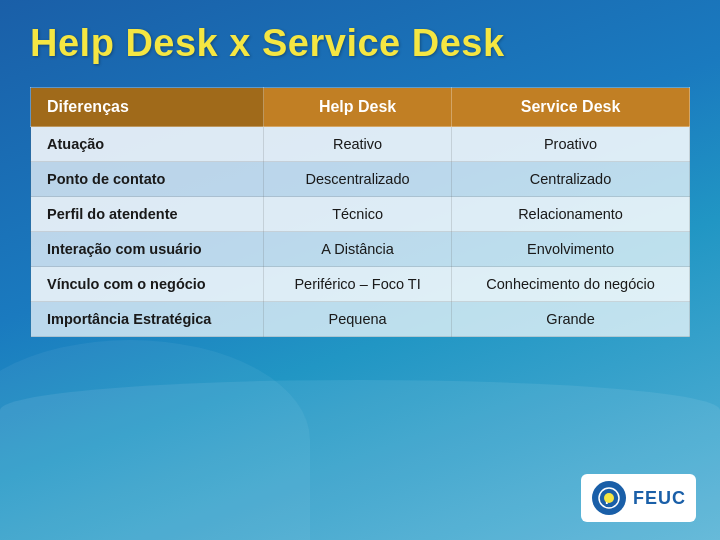  I want to click on feuc-logo-icon: F, so click(609, 498).